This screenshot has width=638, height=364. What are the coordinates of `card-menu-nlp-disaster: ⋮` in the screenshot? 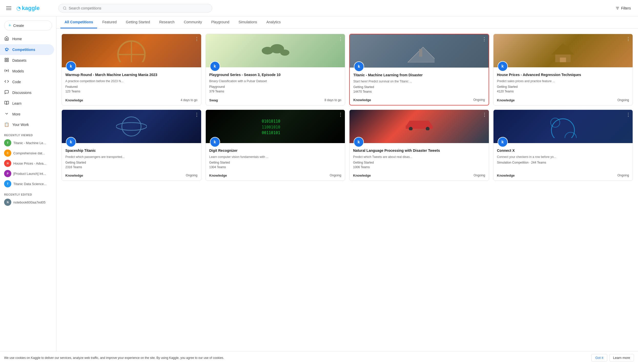 It's located at (485, 115).